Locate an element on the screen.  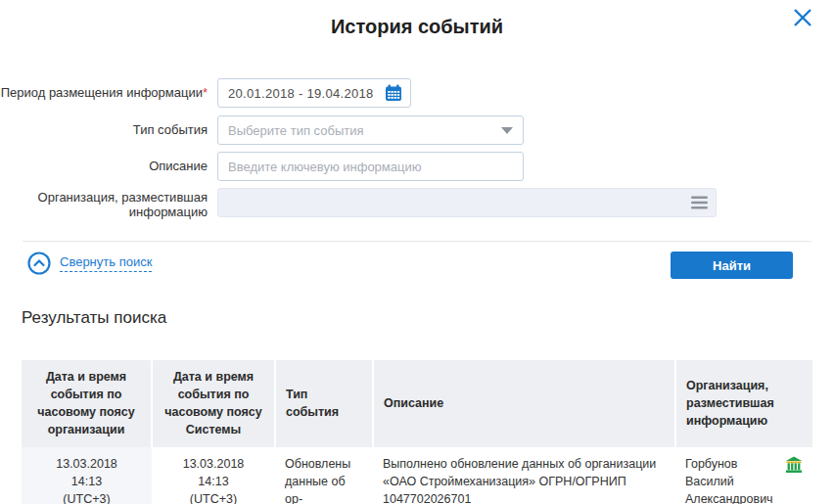
required-asterisk: * is located at coordinates (206, 92).